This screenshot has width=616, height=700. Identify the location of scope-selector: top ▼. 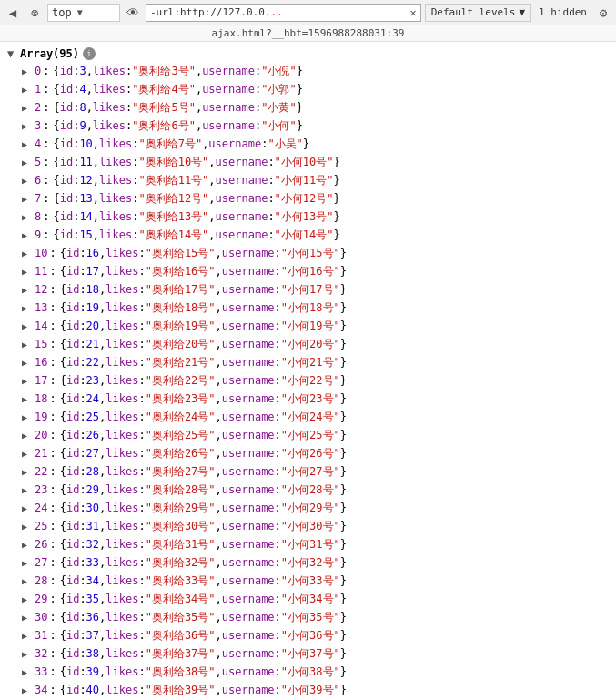
(84, 13).